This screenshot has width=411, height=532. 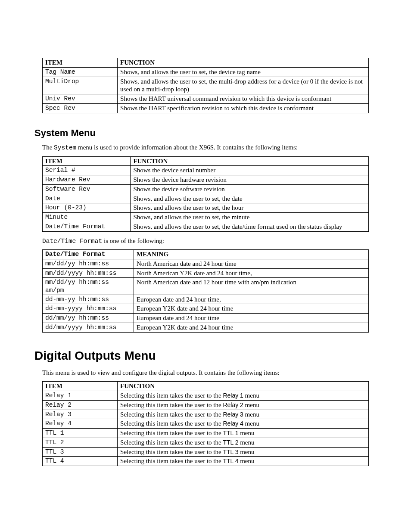 What do you see at coordinates (250, 208) in the screenshot?
I see `func-cell: Shows, and allows the user to set, the h…` at bounding box center [250, 208].